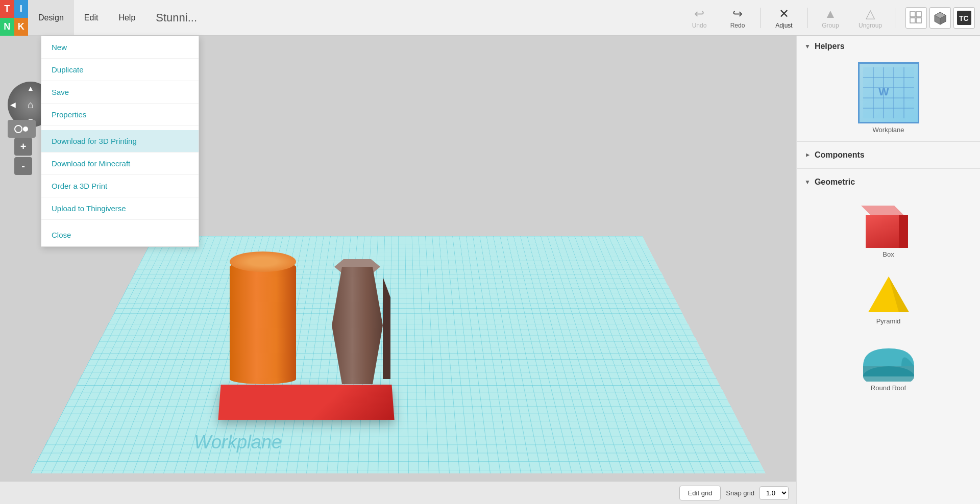  I want to click on bottombar: Edit grid Snap grid 1.0, so click(398, 493).